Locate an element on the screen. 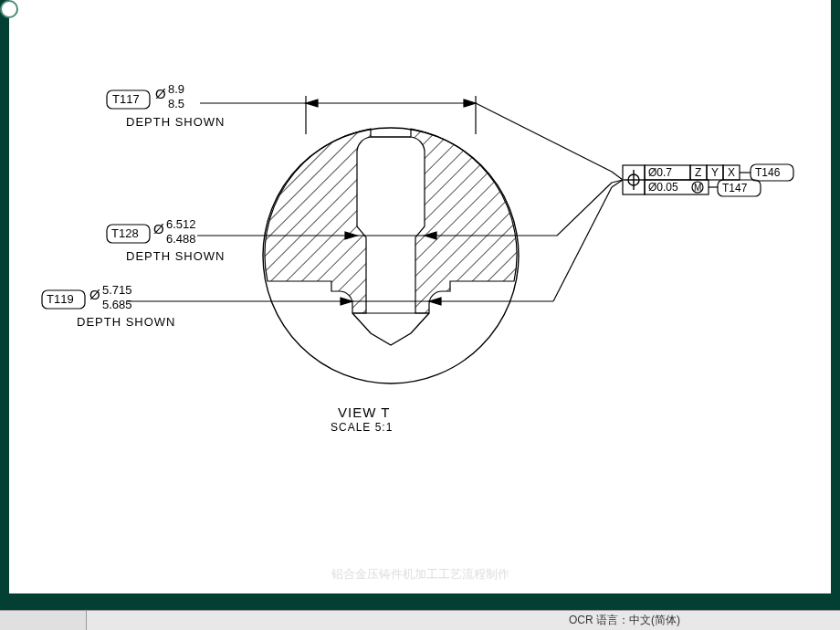 The image size is (840, 630). true-position-icon is located at coordinates (634, 180).